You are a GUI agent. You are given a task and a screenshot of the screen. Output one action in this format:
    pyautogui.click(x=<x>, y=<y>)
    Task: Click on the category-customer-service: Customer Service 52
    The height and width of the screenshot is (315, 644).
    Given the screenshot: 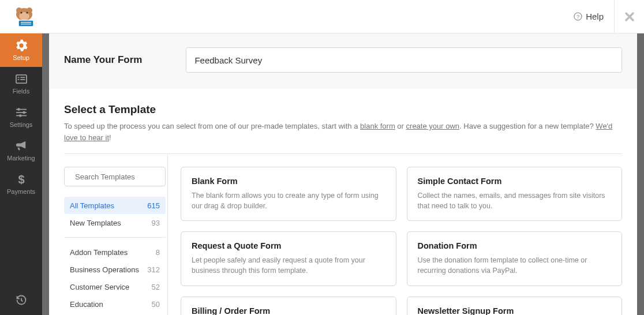 What is the action you would take?
    pyautogui.click(x=115, y=287)
    